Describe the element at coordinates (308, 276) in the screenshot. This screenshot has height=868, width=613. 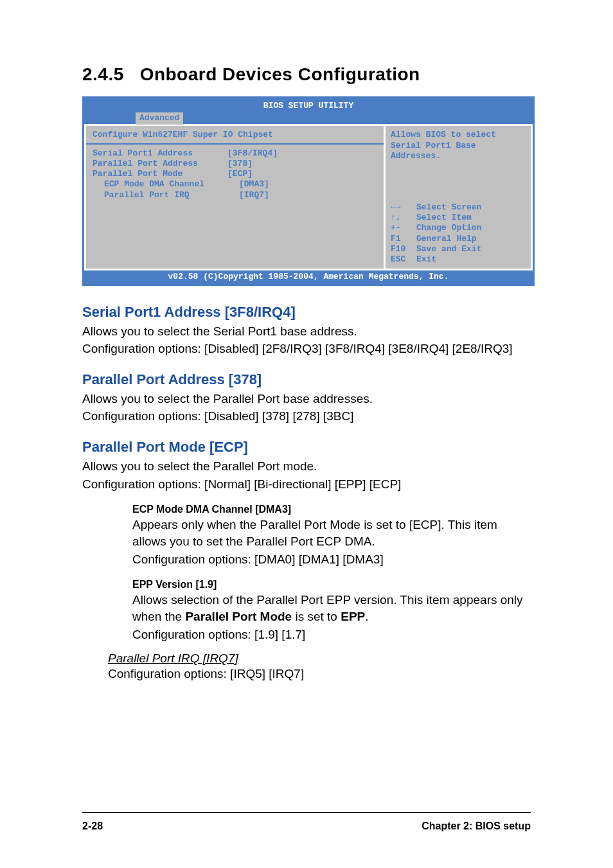
I see `bios-footer: v02.58 (C)Copyright 1985-2004, American …` at that location.